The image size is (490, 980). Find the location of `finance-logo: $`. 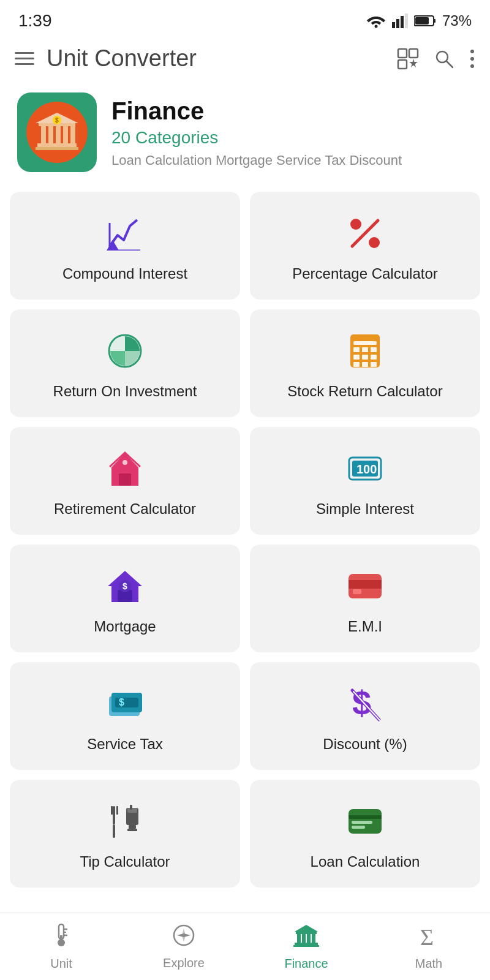

finance-logo: $ is located at coordinates (57, 132).